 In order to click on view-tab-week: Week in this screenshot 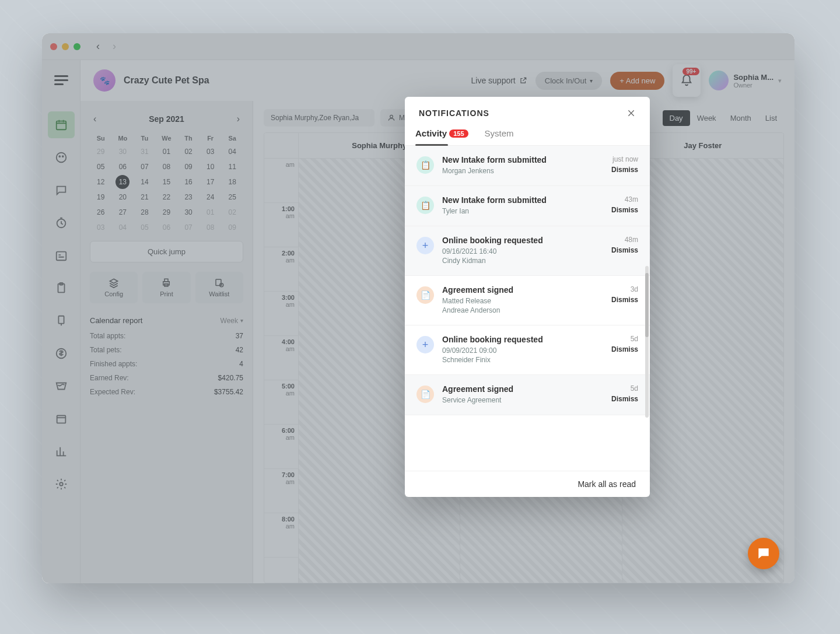, I will do `click(707, 118)`.